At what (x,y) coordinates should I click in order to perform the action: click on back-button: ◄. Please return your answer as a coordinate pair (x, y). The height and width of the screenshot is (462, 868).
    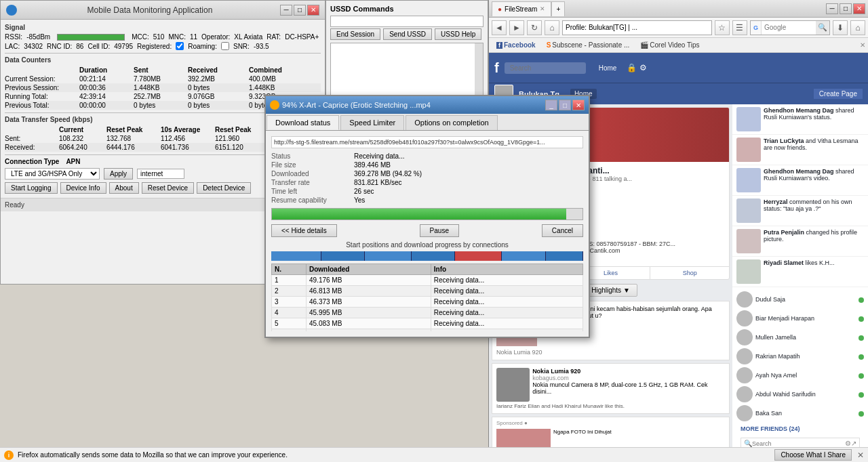
    Looking at the image, I should click on (499, 28).